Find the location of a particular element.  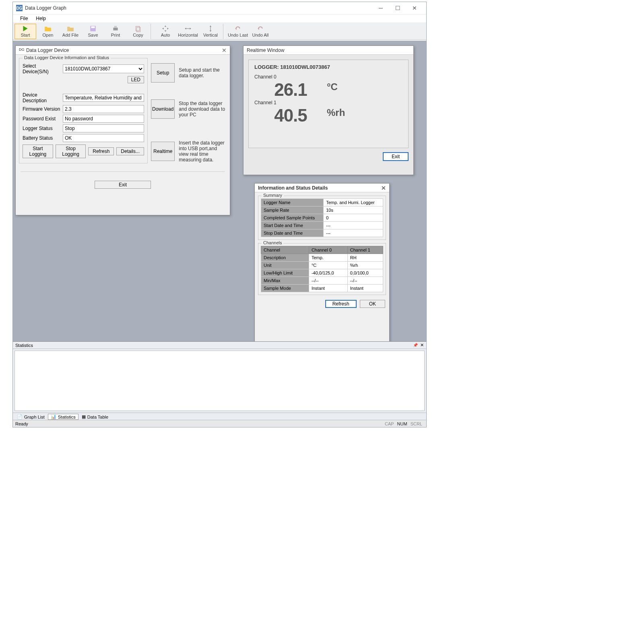

download-desc: Stop the data logger and download data t… is located at coordinates (203, 109).